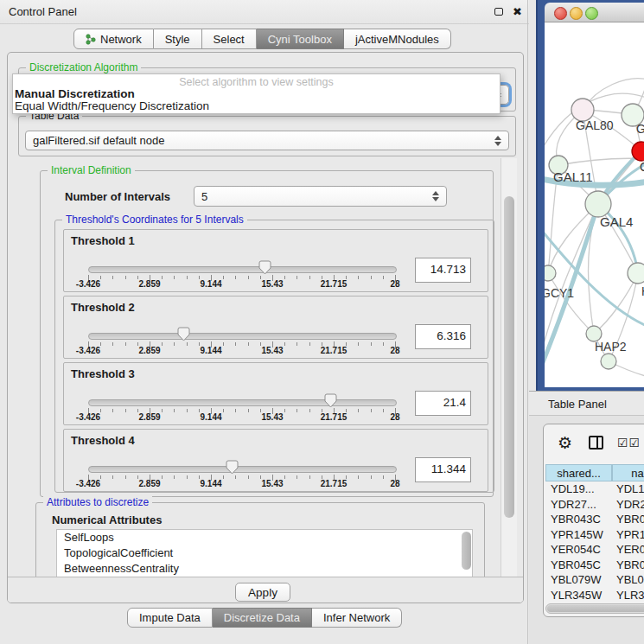  I want to click on bottom-tab-infer-network: Infer Network, so click(357, 617).